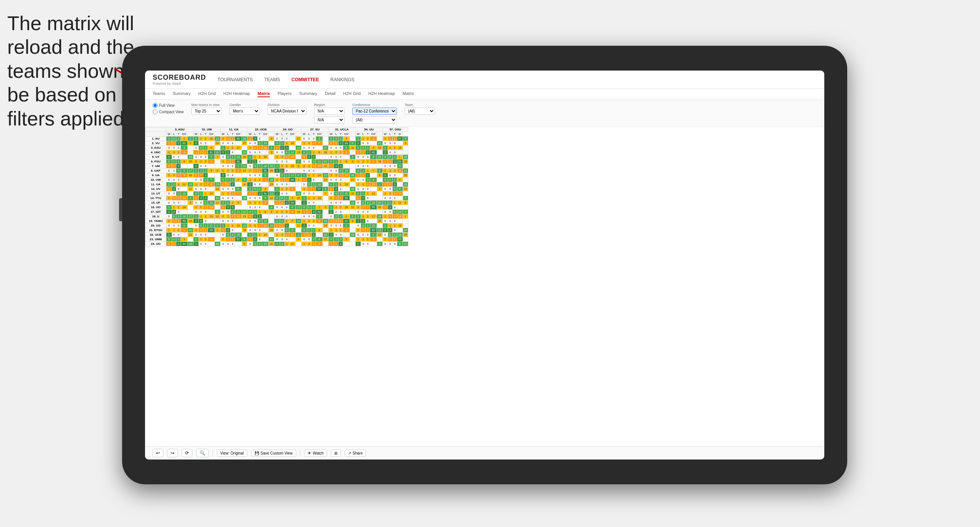 This screenshot has width=980, height=527. I want to click on region-select-2: N/A, so click(329, 120).